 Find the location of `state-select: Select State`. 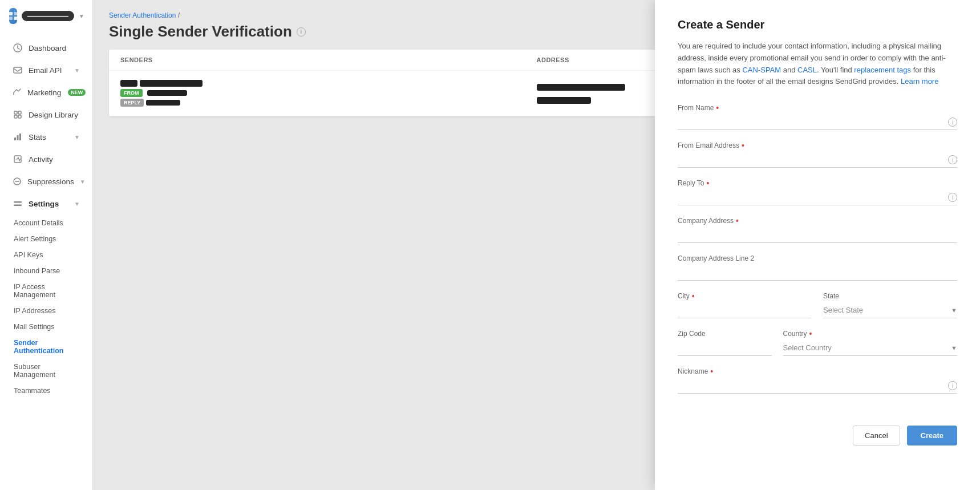

state-select: Select State is located at coordinates (890, 310).